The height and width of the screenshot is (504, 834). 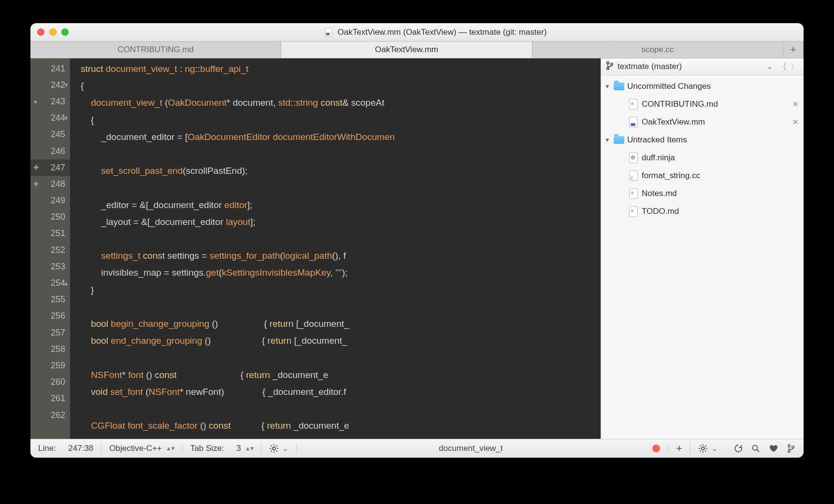 What do you see at coordinates (81, 448) in the screenshot?
I see `line-value: 247:38` at bounding box center [81, 448].